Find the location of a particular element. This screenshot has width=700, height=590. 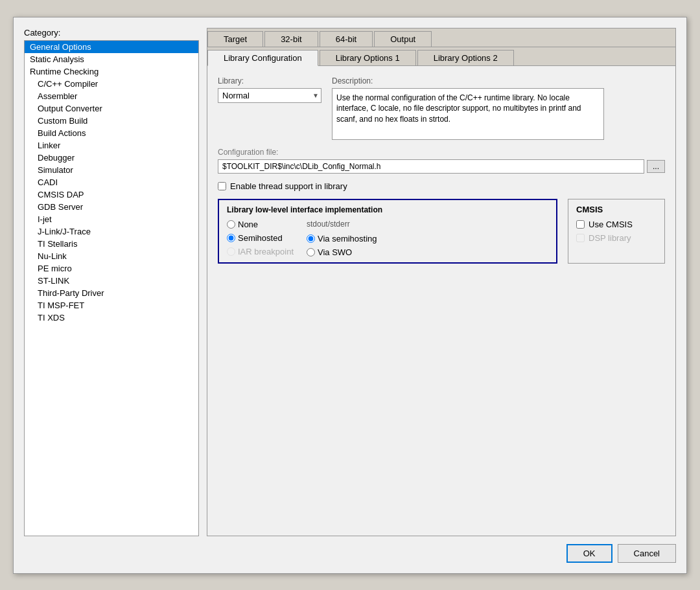

sidebar-item-output-converter: Output Converter is located at coordinates (111, 109).